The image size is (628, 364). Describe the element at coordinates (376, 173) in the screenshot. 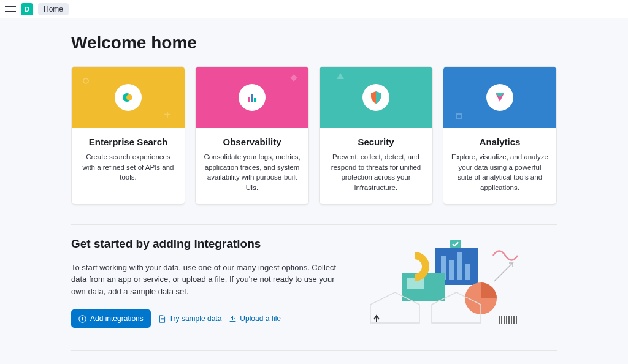

I see `card-desc: Prevent, collect, detect, and respond to…` at that location.